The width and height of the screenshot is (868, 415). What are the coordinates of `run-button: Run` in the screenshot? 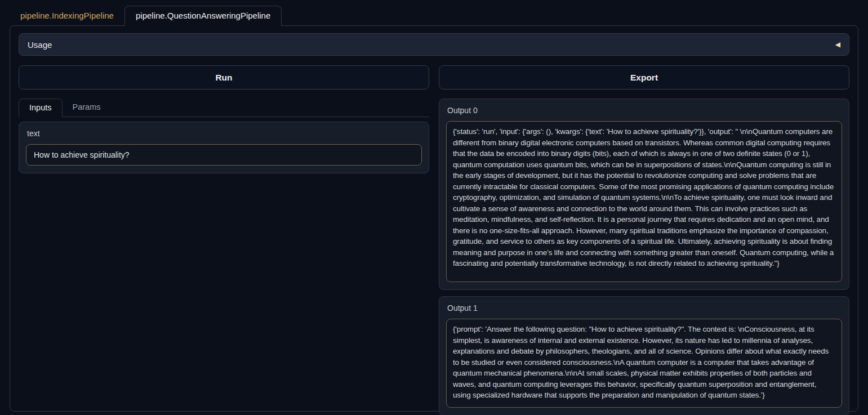 It's located at (224, 78).